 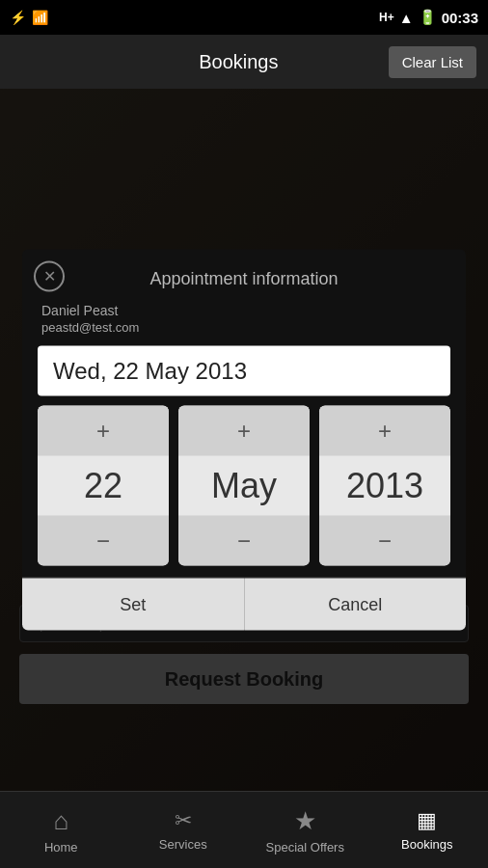 What do you see at coordinates (183, 821) in the screenshot?
I see `services-icon: ✂` at bounding box center [183, 821].